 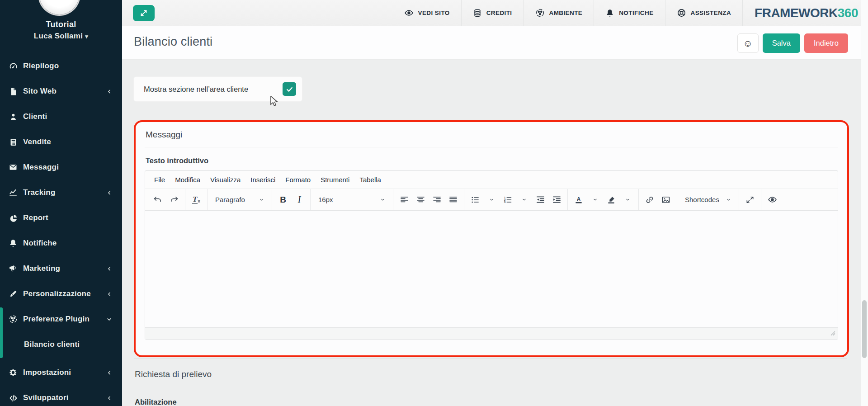 What do you see at coordinates (61, 345) in the screenshot?
I see `sidebar-item-bilancio-clienti: Bilancio clienti` at bounding box center [61, 345].